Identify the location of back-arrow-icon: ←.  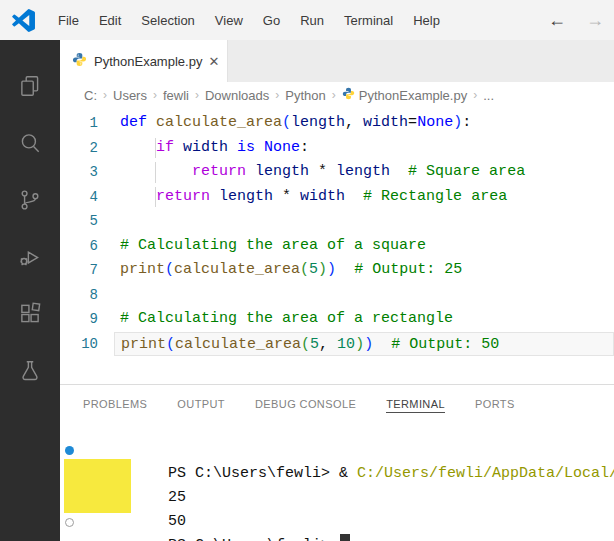
(557, 20).